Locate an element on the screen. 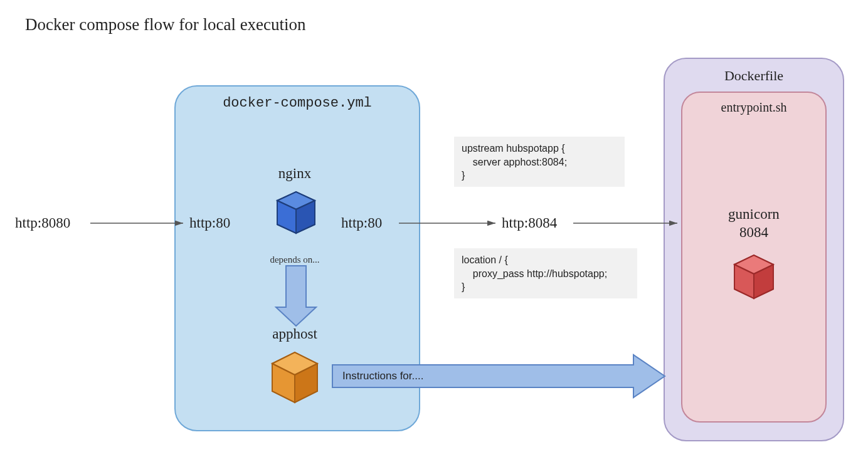  instructions-label: Instructions for.... is located at coordinates (383, 376).